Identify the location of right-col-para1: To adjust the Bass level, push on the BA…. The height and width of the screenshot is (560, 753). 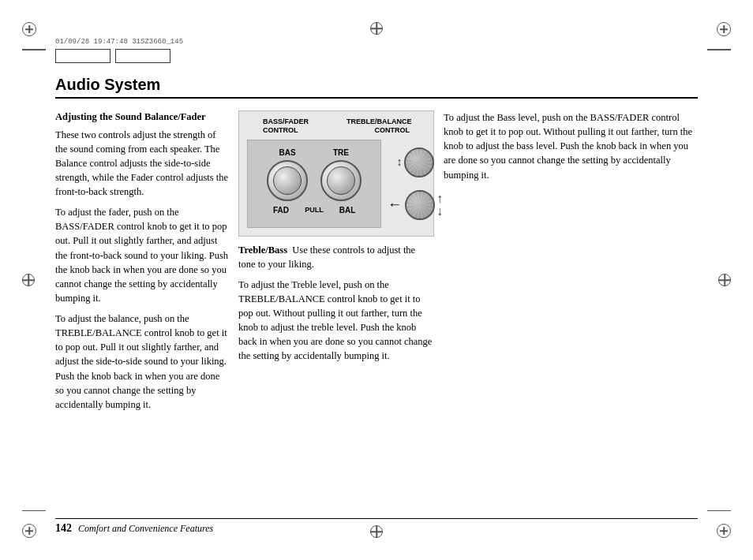
(571, 147).